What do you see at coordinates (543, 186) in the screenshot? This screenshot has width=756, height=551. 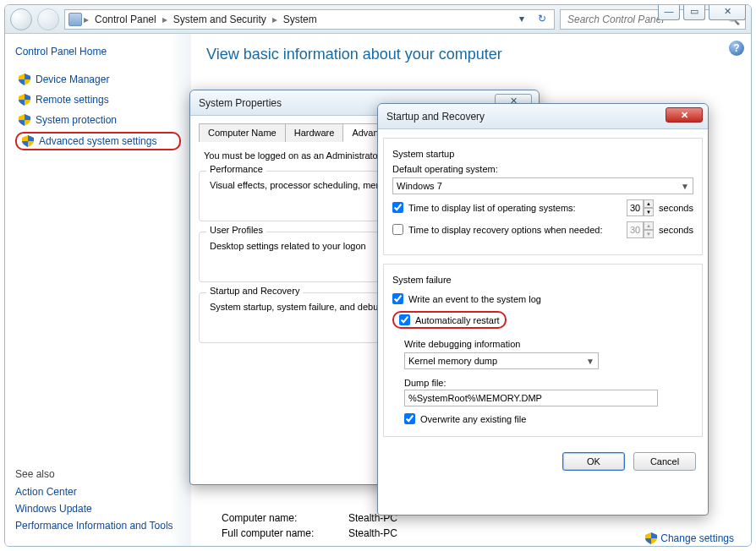 I see `default-os-select: Windows 7 ▼` at bounding box center [543, 186].